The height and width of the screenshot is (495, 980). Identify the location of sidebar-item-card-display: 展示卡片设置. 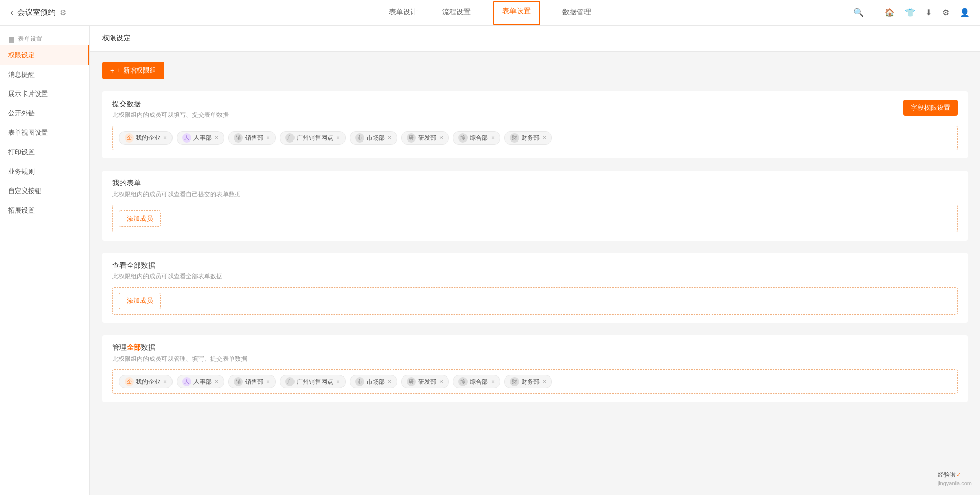
(45, 94).